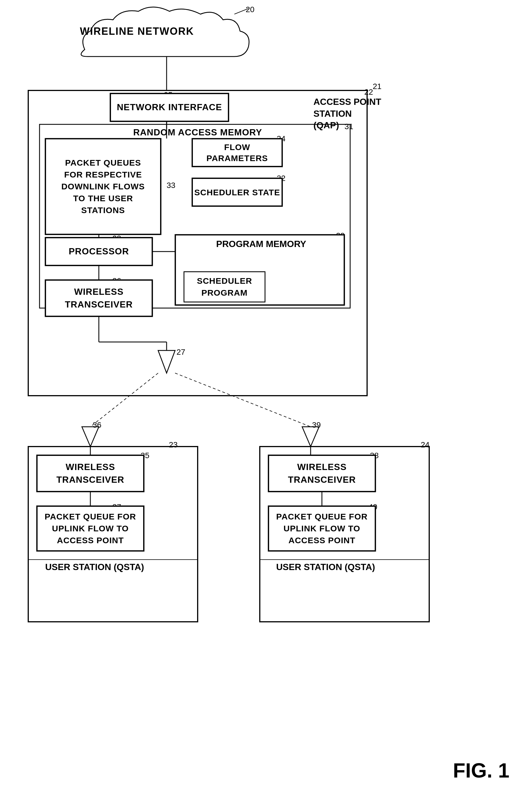 The height and width of the screenshot is (799, 532). I want to click on ref-36: 36, so click(97, 425).